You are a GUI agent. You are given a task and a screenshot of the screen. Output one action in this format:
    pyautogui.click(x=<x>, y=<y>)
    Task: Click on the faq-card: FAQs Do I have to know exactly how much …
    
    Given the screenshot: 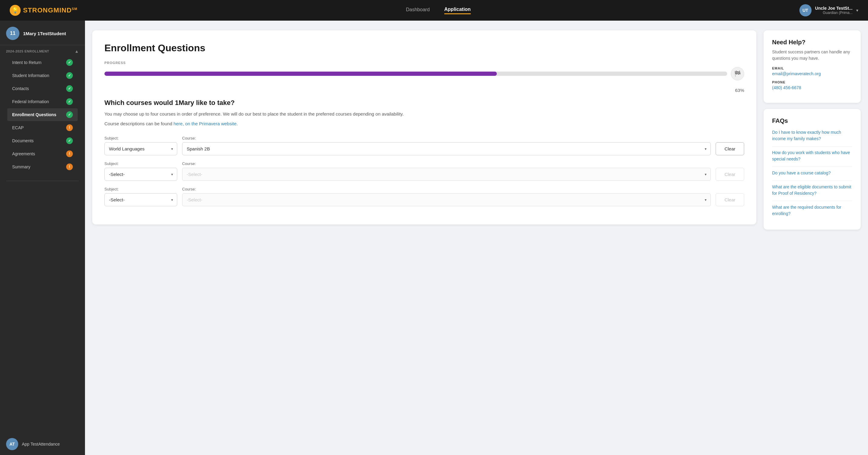 What is the action you would take?
    pyautogui.click(x=812, y=169)
    